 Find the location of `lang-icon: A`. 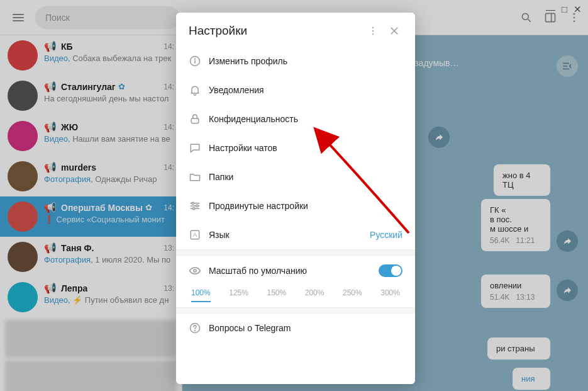

lang-icon: A is located at coordinates (199, 235).